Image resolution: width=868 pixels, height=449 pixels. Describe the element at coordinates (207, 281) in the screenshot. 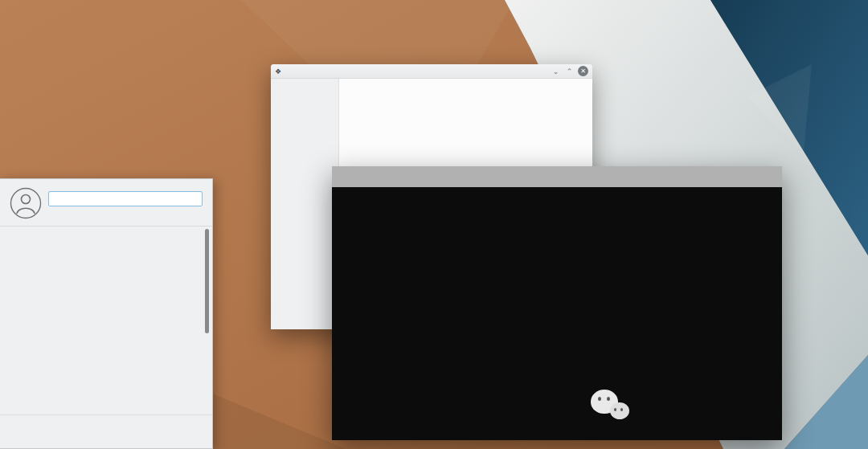

I see `launcher-scrollbar` at that location.